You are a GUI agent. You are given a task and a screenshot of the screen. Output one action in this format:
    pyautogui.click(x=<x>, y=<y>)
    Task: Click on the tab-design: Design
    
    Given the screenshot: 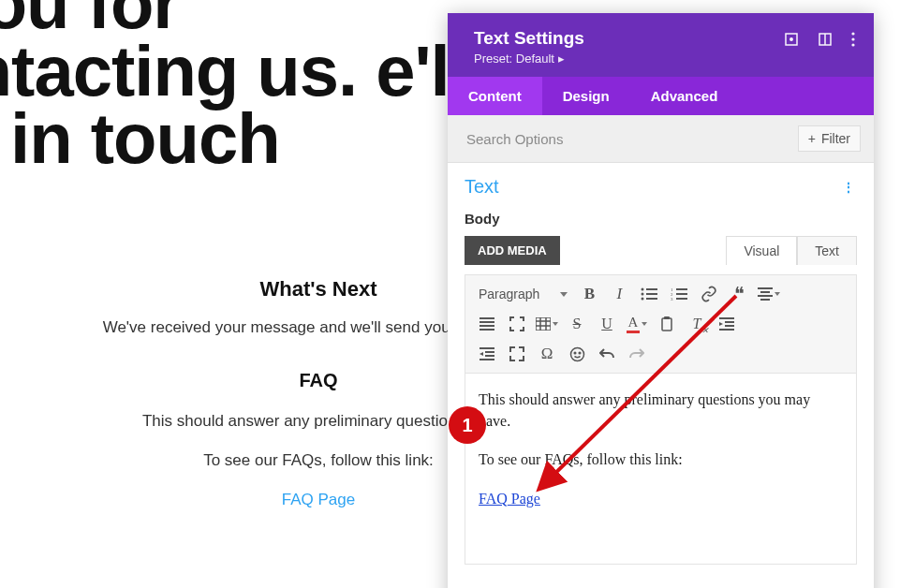 What is the action you would take?
    pyautogui.click(x=586, y=96)
    